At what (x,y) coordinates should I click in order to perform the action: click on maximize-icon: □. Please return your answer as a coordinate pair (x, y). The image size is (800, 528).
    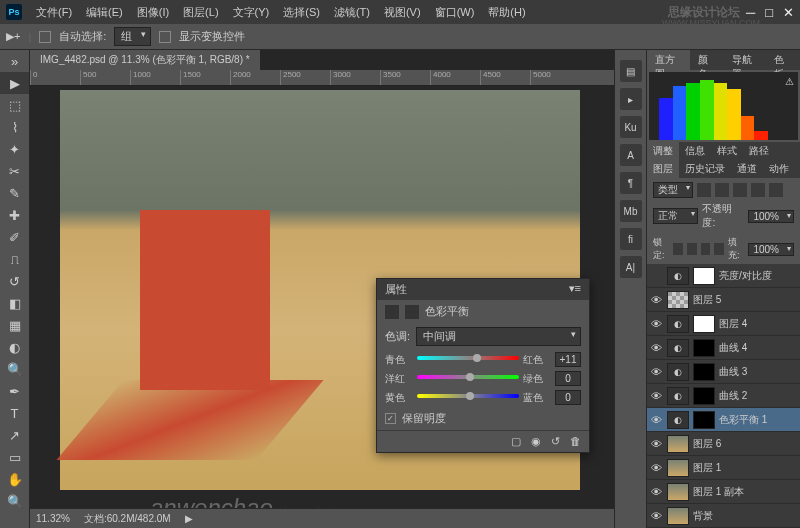
    Looking at the image, I should click on (769, 12).